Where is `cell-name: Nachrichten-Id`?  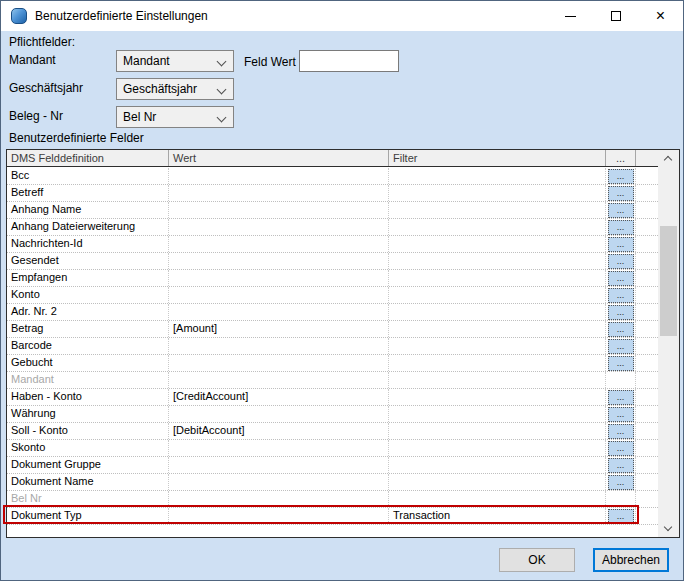 cell-name: Nachrichten-Id is located at coordinates (88, 244).